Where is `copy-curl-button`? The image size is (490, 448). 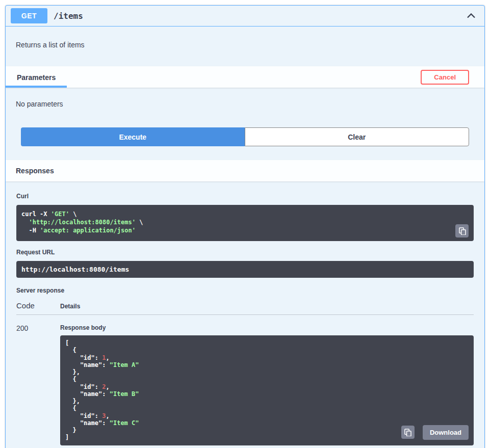 copy-curl-button is located at coordinates (462, 231).